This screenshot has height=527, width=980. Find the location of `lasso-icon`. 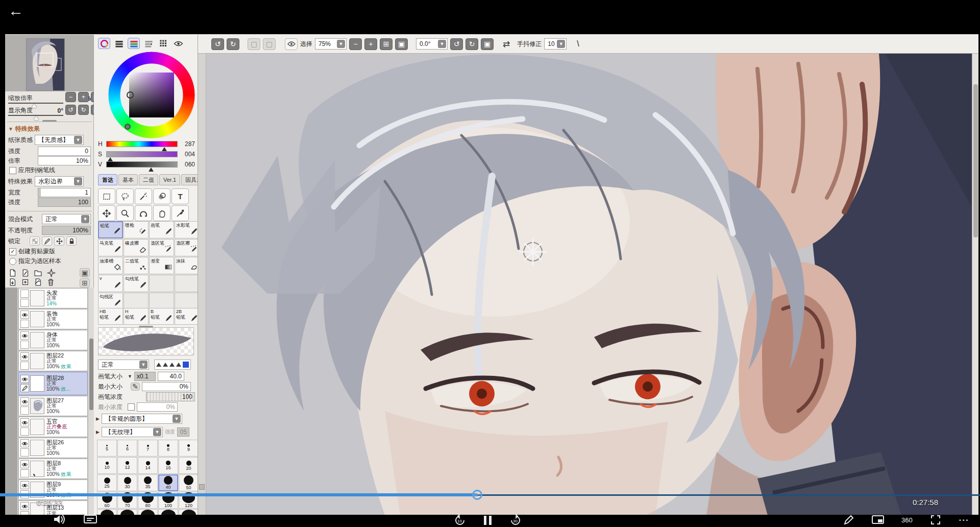

lasso-icon is located at coordinates (125, 196).